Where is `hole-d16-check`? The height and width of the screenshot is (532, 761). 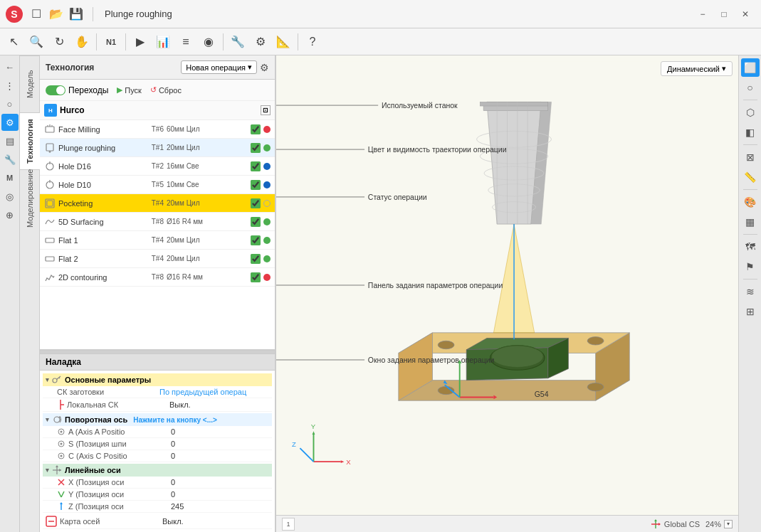 hole-d16-check is located at coordinates (256, 166).